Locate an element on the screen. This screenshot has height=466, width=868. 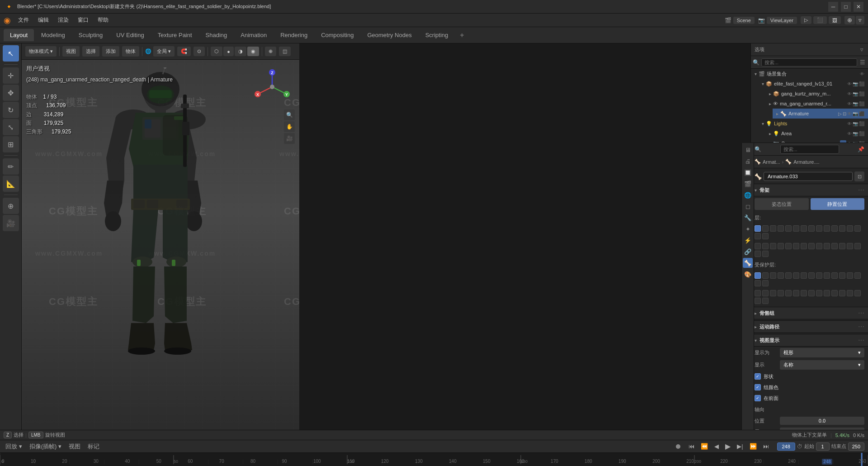
armature-cam-icon: 📷 is located at coordinates (855, 114).